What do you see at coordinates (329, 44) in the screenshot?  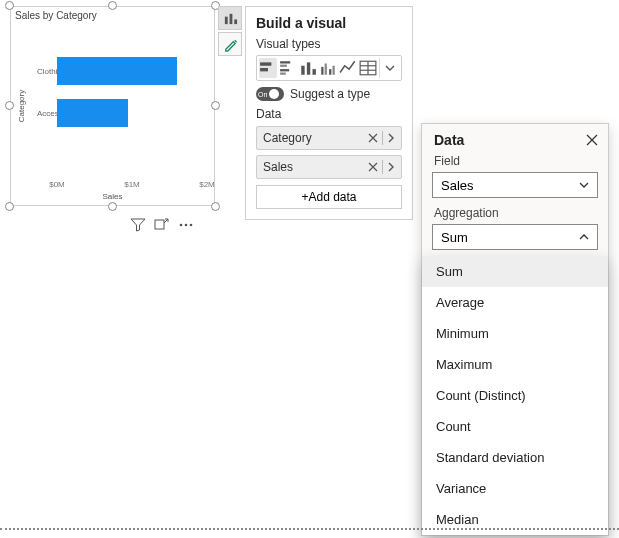 I see `visual-types-label: Visual types` at bounding box center [329, 44].